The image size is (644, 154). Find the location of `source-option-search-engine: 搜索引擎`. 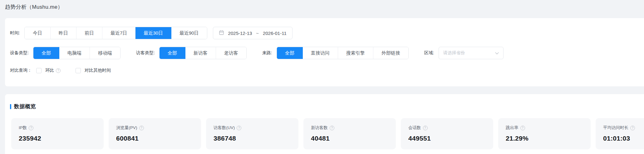

source-option-search-engine: 搜索引擎 is located at coordinates (356, 53).